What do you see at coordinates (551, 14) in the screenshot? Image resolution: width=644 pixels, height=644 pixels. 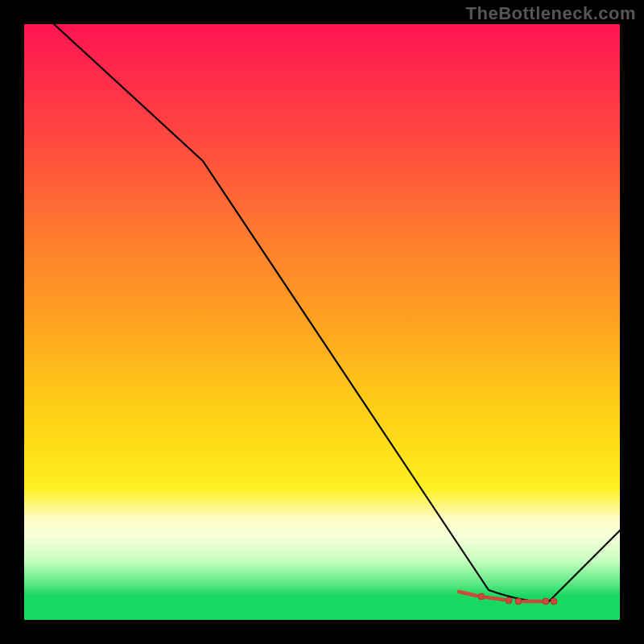 I see `watermark-label: TheBottleneck.com` at bounding box center [551, 14].